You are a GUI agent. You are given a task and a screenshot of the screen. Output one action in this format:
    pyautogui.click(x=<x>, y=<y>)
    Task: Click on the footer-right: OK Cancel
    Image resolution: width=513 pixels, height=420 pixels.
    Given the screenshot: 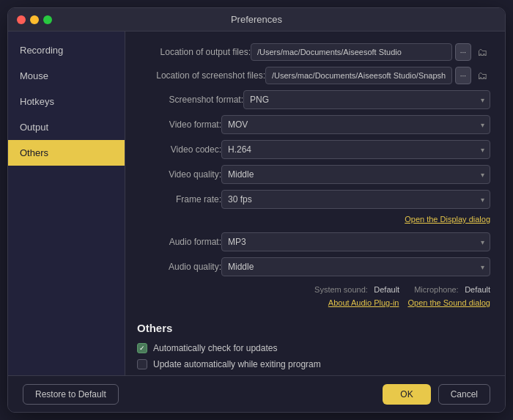 What is the action you would take?
    pyautogui.click(x=437, y=394)
    